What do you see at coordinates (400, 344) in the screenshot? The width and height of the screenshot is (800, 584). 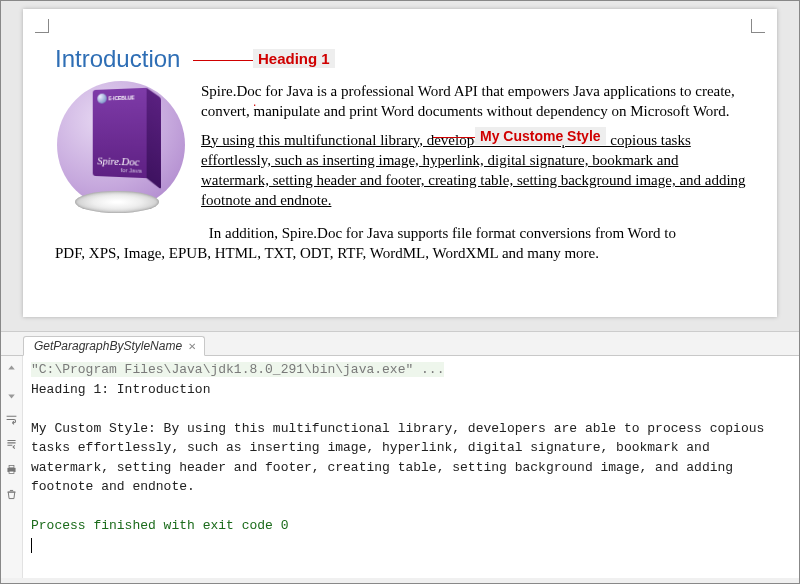 I see `console-tab-bar: GetParagraphByStyleName ✕` at bounding box center [400, 344].